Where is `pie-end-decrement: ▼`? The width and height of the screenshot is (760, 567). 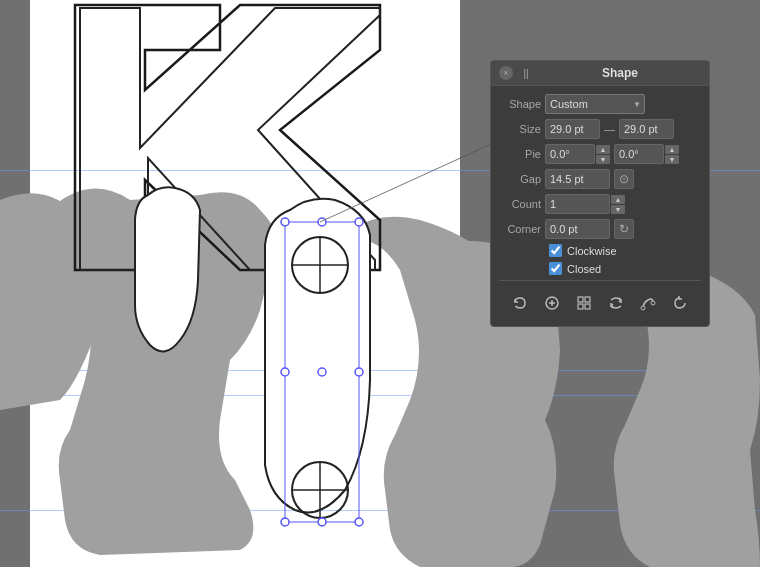
pie-end-decrement: ▼ is located at coordinates (672, 160).